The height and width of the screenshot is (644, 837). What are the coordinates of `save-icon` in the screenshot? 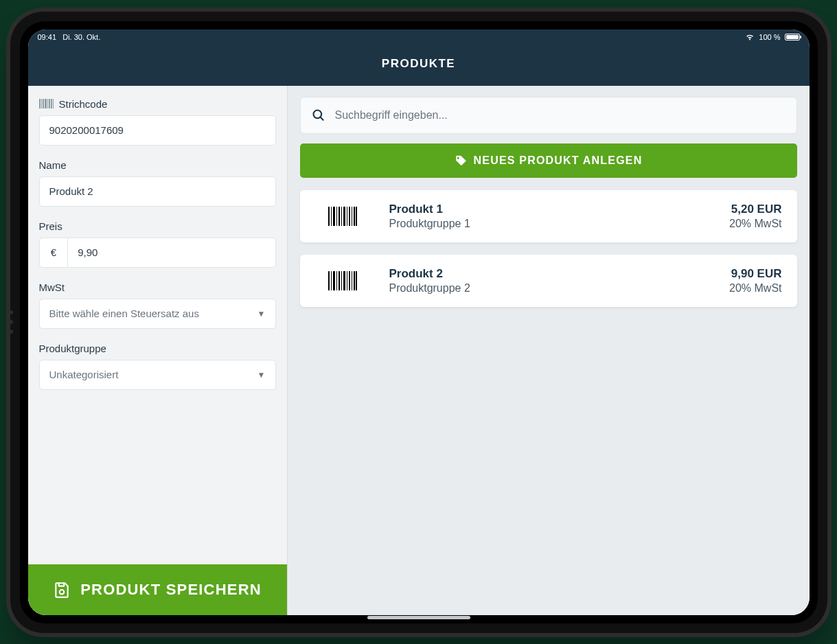 It's located at (62, 590).